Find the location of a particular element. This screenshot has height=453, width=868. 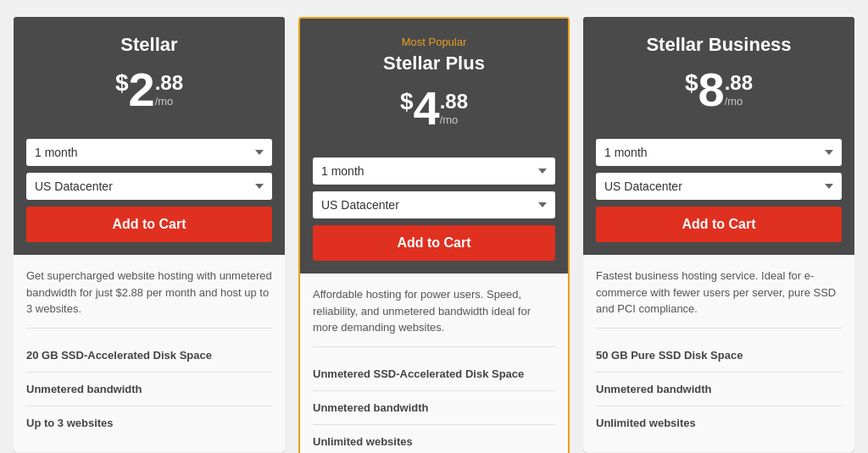

price-main-stellar: 2 is located at coordinates (142, 90).